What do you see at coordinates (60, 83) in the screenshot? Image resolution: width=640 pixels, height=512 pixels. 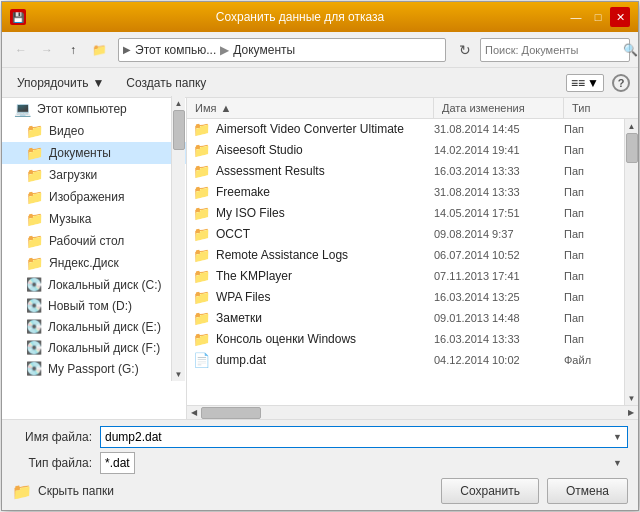 I see `organize-button: Упорядочить ▼` at bounding box center [60, 83].